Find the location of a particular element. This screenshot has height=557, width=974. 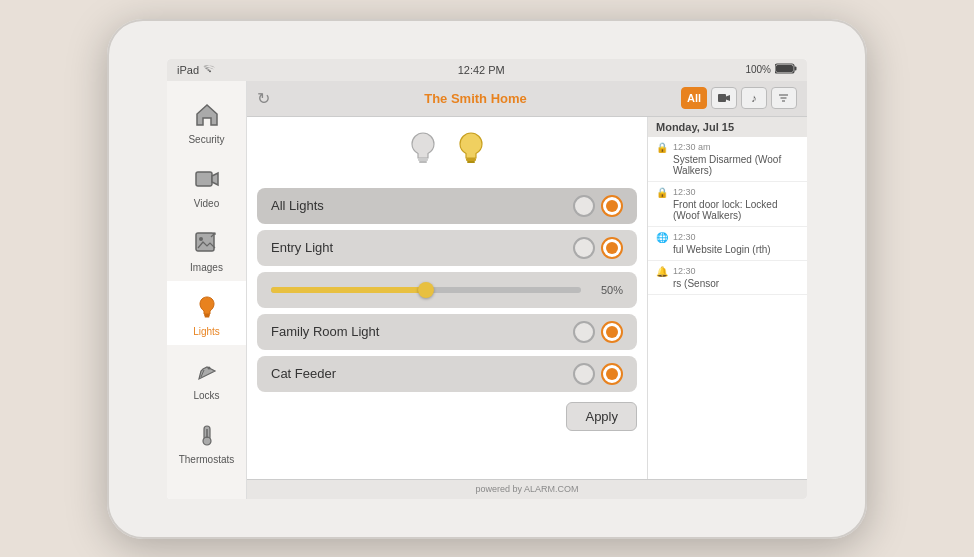

all-lights-row: All Lights is located at coordinates (447, 206).